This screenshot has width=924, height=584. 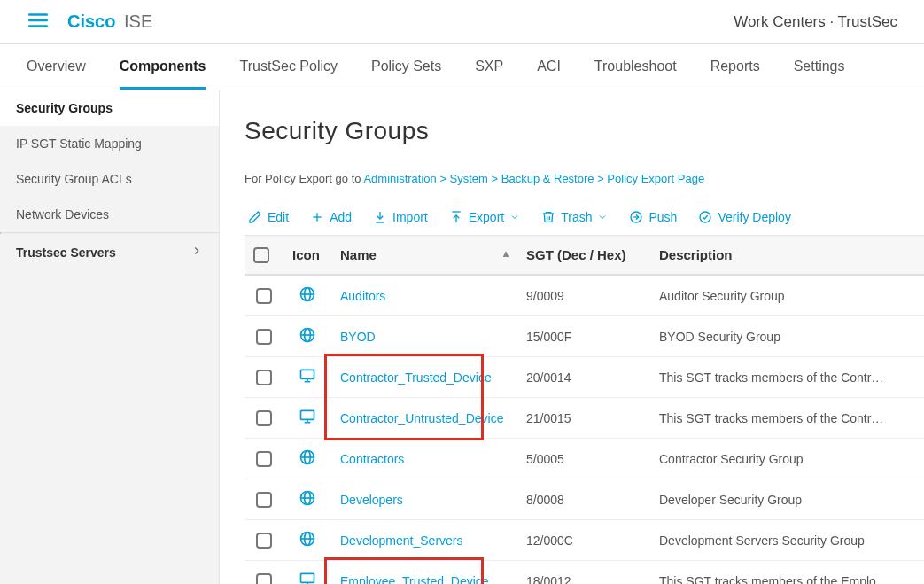 I want to click on row-description: BYOD Security Group, so click(x=787, y=337).